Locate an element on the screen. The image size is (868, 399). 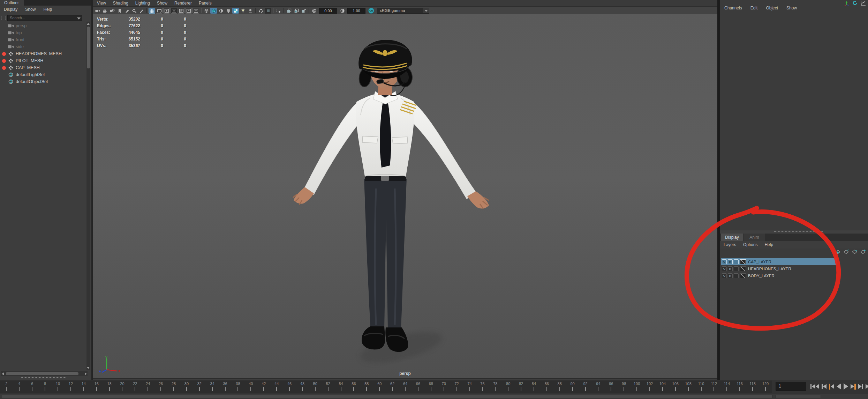
outliner-vertical-scrollbar is located at coordinates (89, 196).